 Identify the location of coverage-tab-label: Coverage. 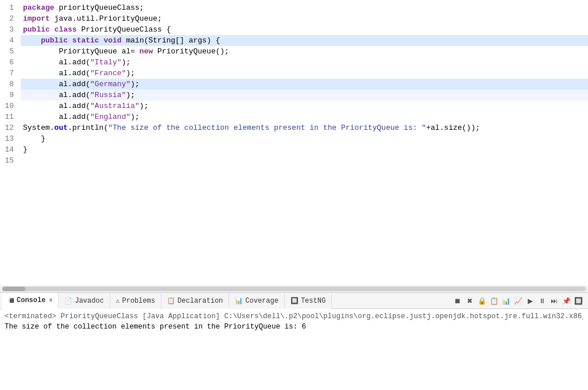
(262, 301).